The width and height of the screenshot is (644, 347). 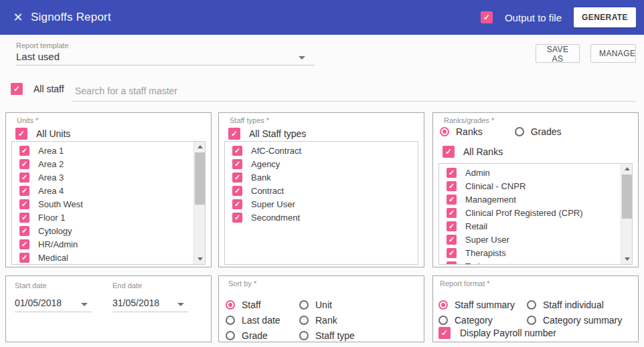 I want to click on staff-types-listbox: AfC-Contract Agency Bank Contract Super …, so click(x=321, y=203).